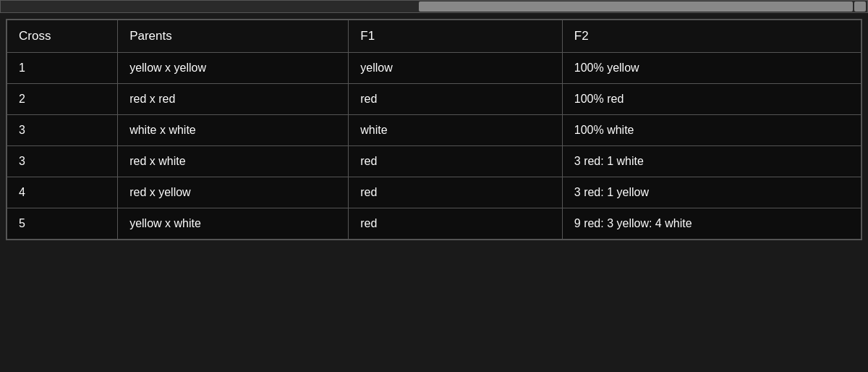  I want to click on cell-cross: 2, so click(62, 100).